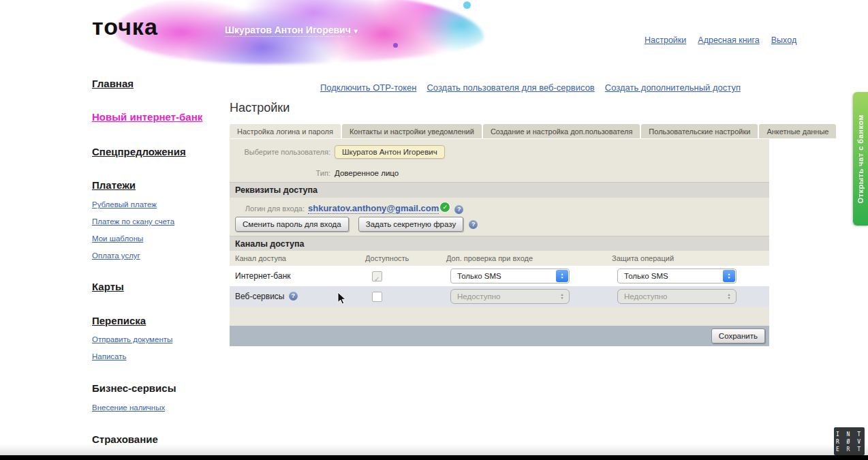 The height and width of the screenshot is (460, 868). What do you see at coordinates (134, 388) in the screenshot?
I see `sidebar-item-business-services: Бизнес-сервисы` at bounding box center [134, 388].